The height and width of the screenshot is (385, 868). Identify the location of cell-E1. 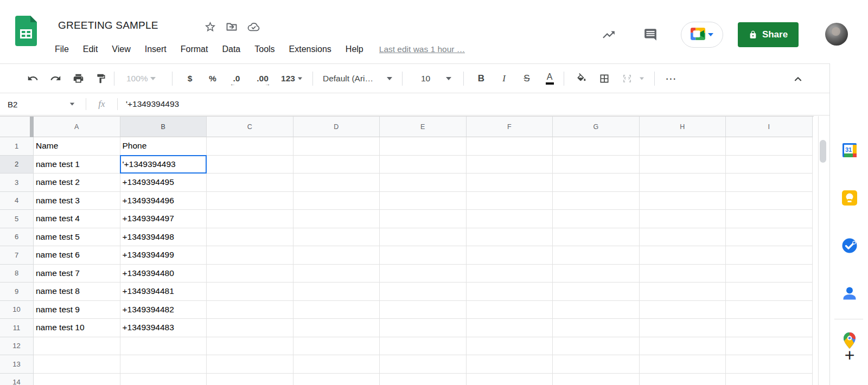
(423, 146).